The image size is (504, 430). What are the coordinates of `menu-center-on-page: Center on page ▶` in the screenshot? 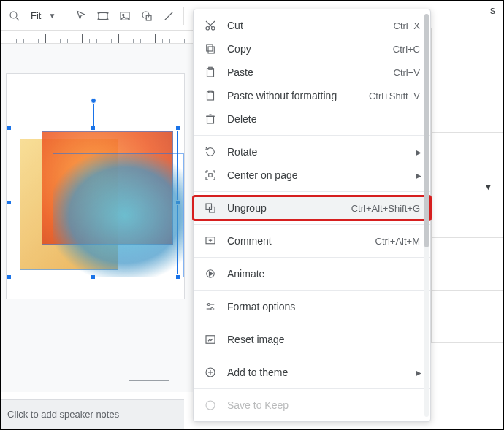 It's located at (312, 175).